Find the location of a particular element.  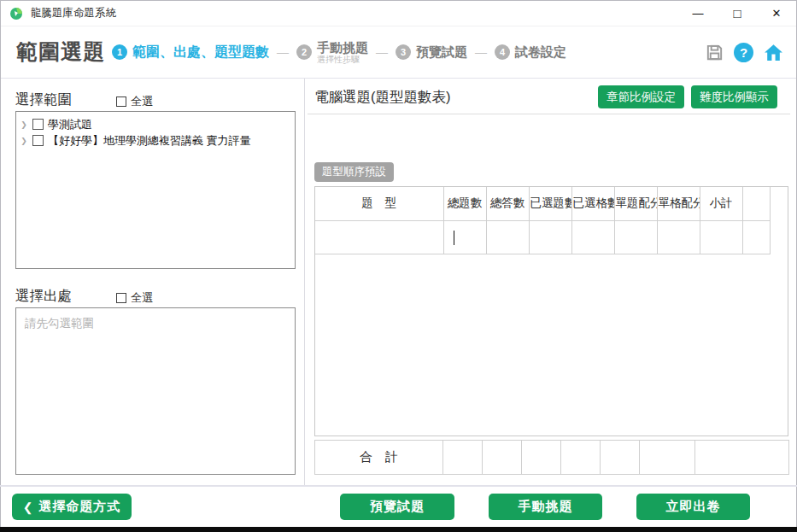

total-points-per-blank is located at coordinates (668, 458).